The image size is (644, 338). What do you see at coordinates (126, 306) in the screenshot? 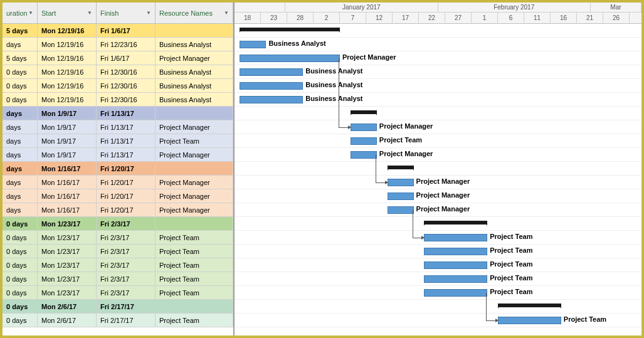
I see `cell-finish: Fri 2/17/17` at bounding box center [126, 306].